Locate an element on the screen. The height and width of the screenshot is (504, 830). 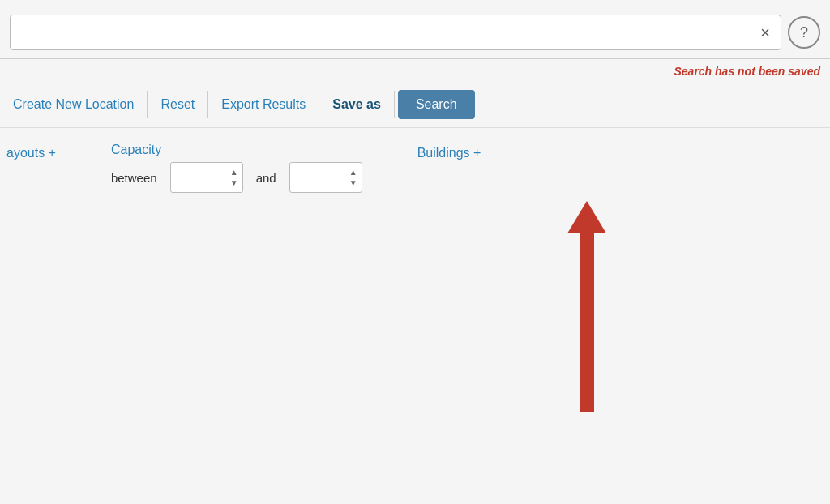
capacity-max-arrows: ▲ ▼ is located at coordinates (353, 177).